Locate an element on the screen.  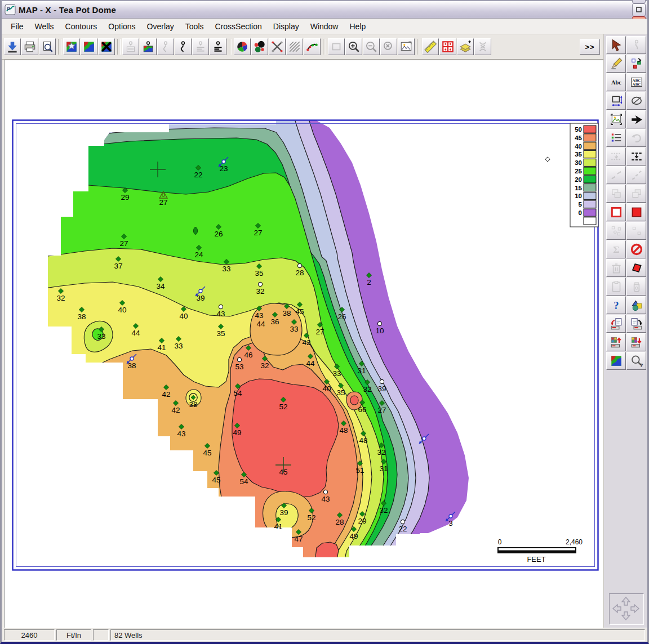
select-cursor-button is located at coordinates (616, 45).